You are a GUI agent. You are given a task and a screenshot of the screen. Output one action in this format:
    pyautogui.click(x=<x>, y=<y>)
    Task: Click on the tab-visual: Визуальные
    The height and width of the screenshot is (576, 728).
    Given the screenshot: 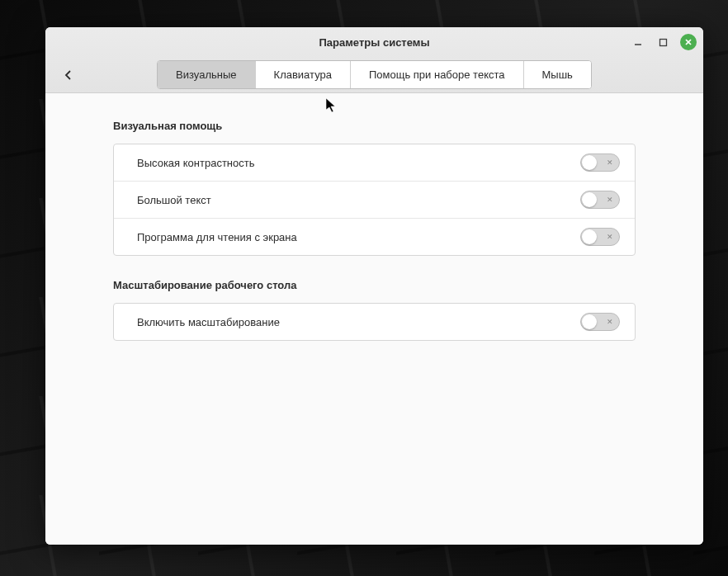 What is the action you would take?
    pyautogui.click(x=206, y=74)
    